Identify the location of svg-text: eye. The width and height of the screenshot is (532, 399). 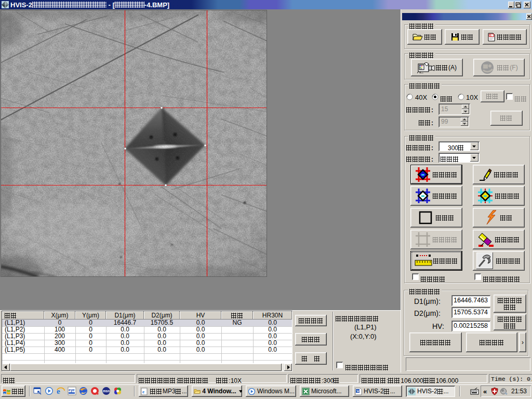
(72, 390).